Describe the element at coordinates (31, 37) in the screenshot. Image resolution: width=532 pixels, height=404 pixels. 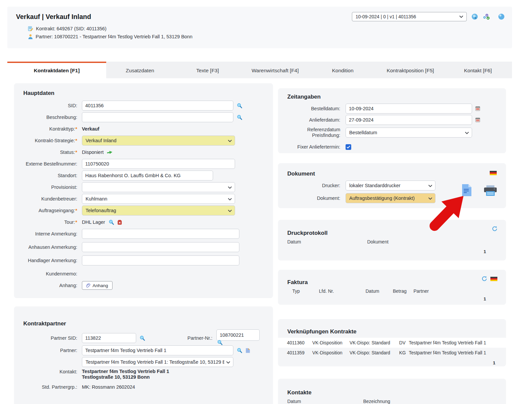
I see `person-icon` at that location.